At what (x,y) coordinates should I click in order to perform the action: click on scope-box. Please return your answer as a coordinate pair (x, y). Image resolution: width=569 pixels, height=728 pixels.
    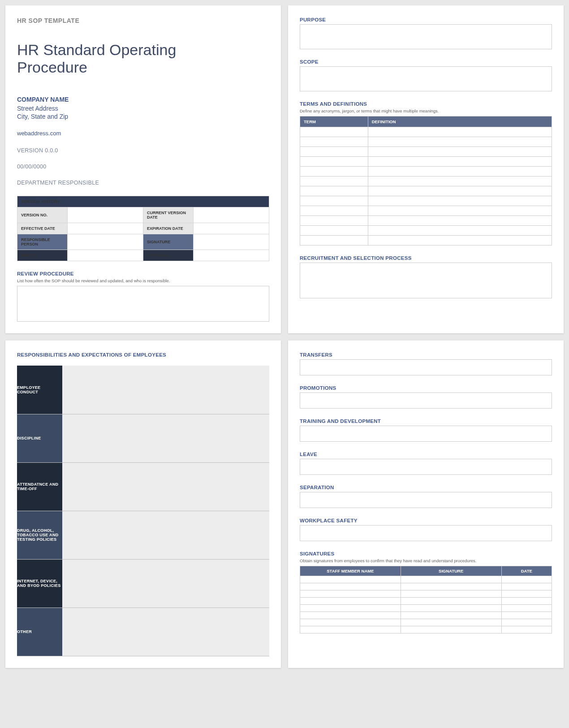
    Looking at the image, I should click on (426, 79).